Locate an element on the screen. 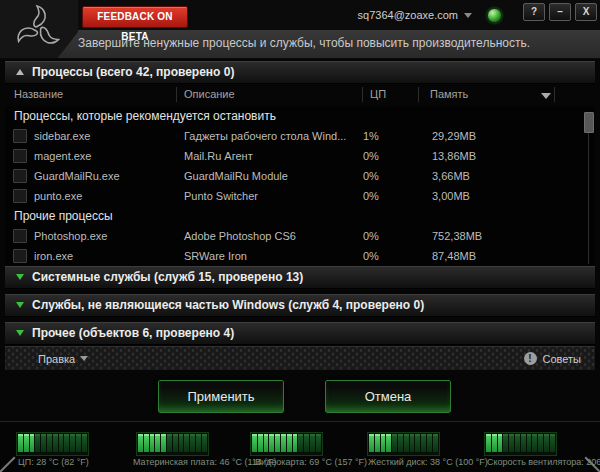  minimize-button: – is located at coordinates (560, 12).